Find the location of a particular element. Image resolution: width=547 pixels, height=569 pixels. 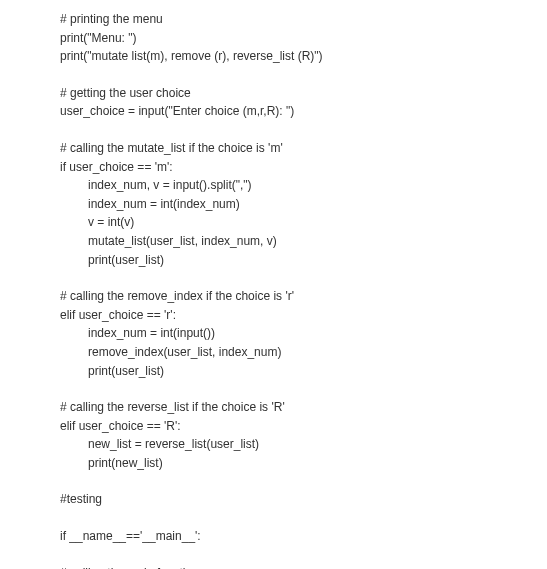

code-line: index_num = int(input()) is located at coordinates (304, 334).